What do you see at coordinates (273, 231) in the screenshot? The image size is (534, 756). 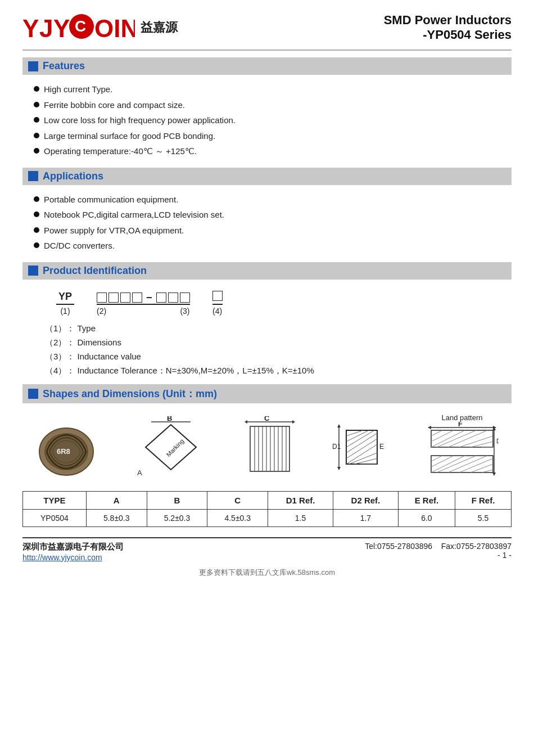 I see `list-item: Power supply for VTR,OA equipment.` at bounding box center [273, 231].